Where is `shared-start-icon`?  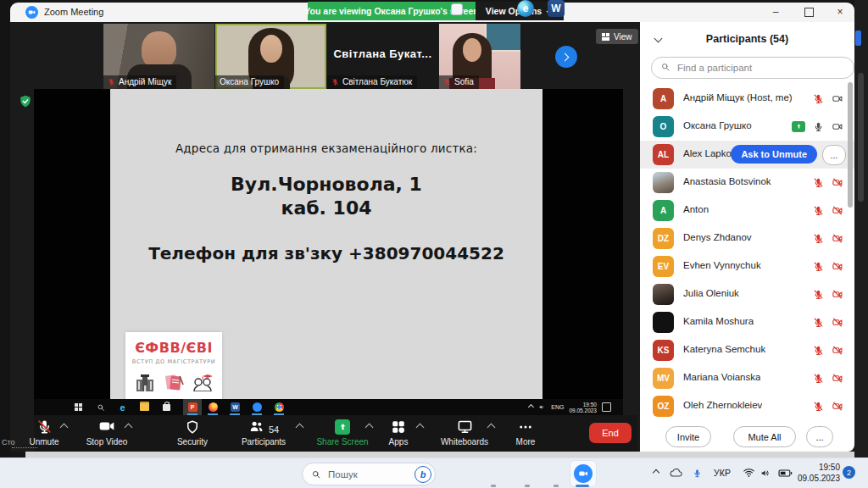
shared-start-icon is located at coordinates (78, 407).